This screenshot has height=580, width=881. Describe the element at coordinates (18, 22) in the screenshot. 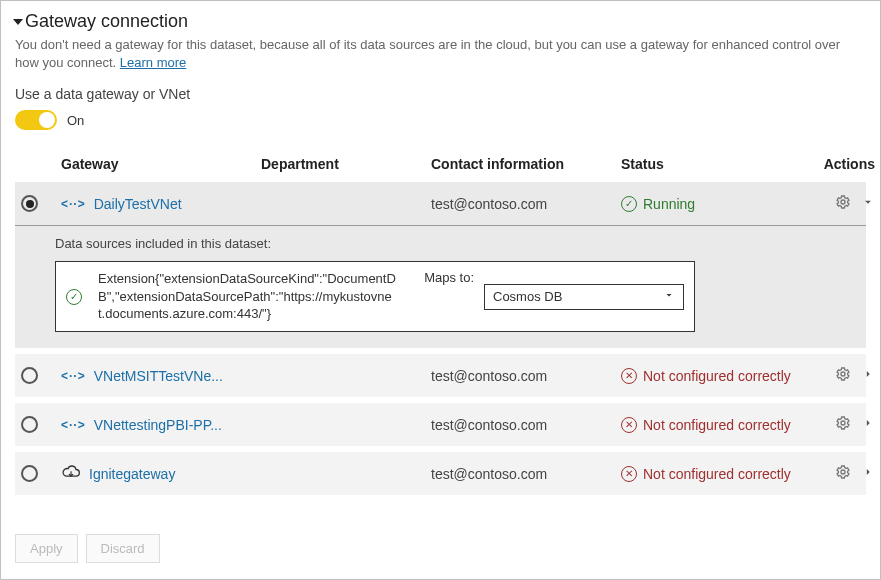

I see `collapse-caret-icon` at that location.